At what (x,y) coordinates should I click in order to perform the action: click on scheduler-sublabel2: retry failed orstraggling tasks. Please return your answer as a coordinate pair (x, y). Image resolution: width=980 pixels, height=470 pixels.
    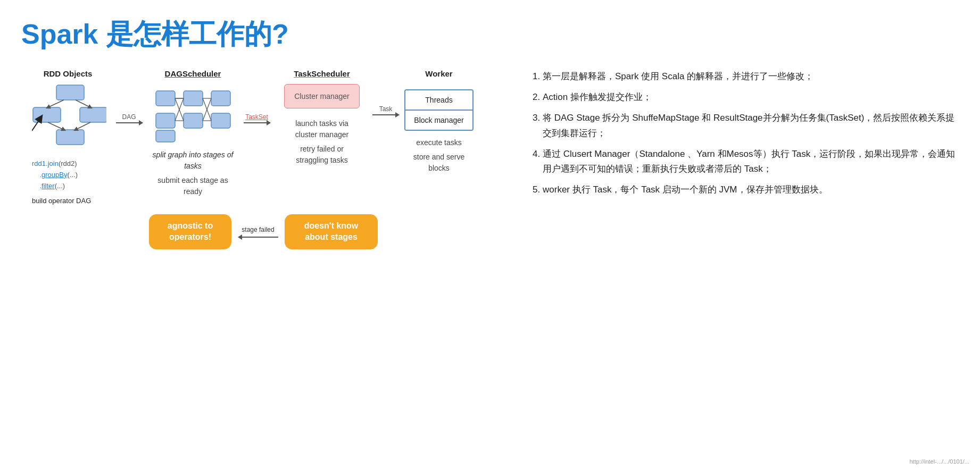
    Looking at the image, I should click on (321, 155).